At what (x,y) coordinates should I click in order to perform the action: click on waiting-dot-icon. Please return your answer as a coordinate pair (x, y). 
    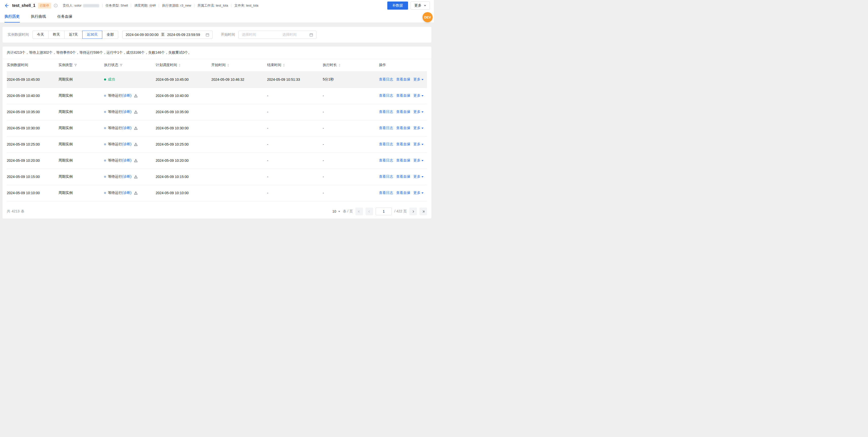
    Looking at the image, I should click on (105, 112).